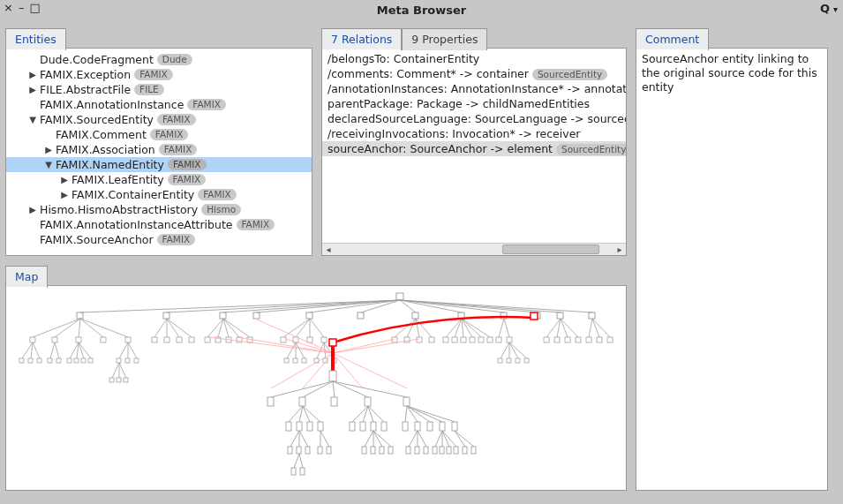 Image resolution: width=843 pixels, height=504 pixels. I want to click on scroll-right-icon: ▸, so click(620, 249).